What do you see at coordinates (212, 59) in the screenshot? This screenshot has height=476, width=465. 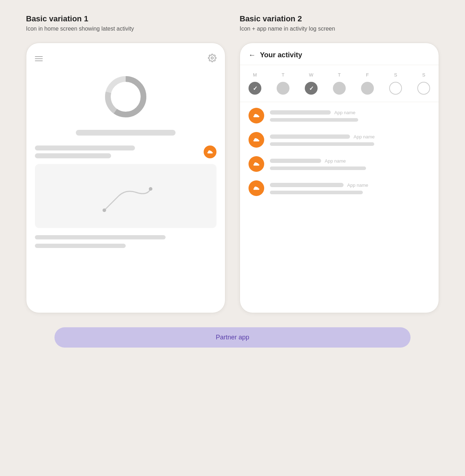 I see `gear-icon` at bounding box center [212, 59].